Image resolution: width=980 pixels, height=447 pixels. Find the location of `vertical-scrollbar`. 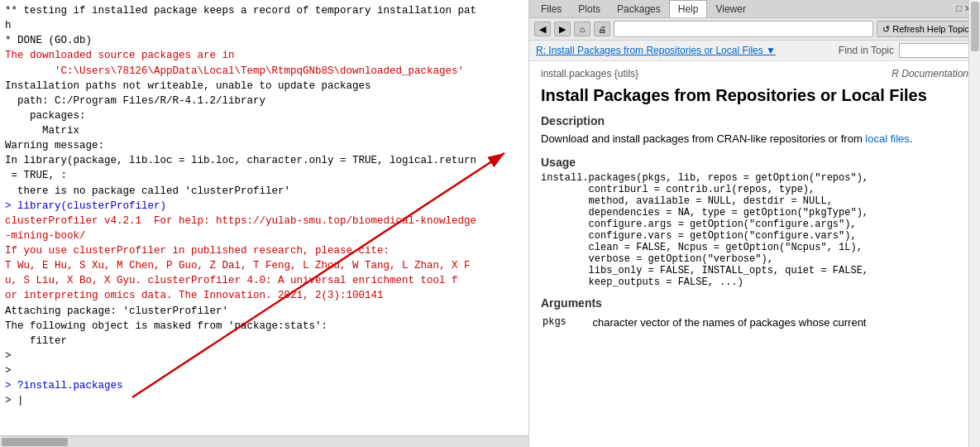

vertical-scrollbar is located at coordinates (974, 223).